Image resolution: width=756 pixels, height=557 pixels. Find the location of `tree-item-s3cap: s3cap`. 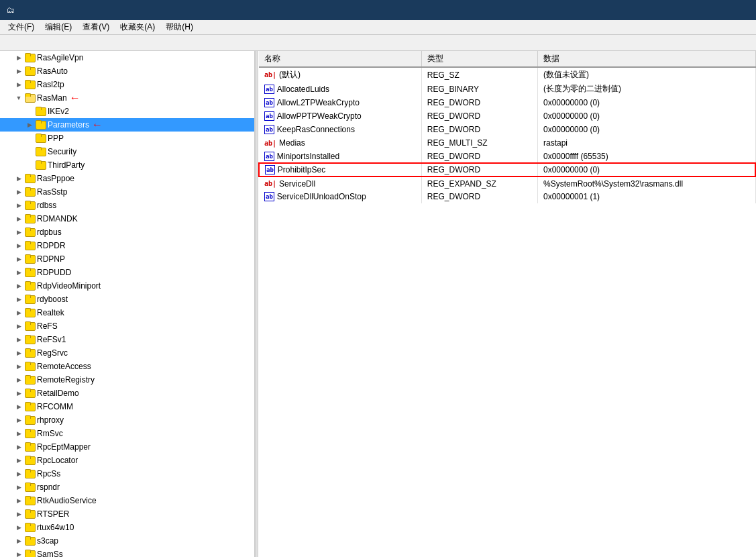

tree-item-s3cap: s3cap is located at coordinates (127, 541).